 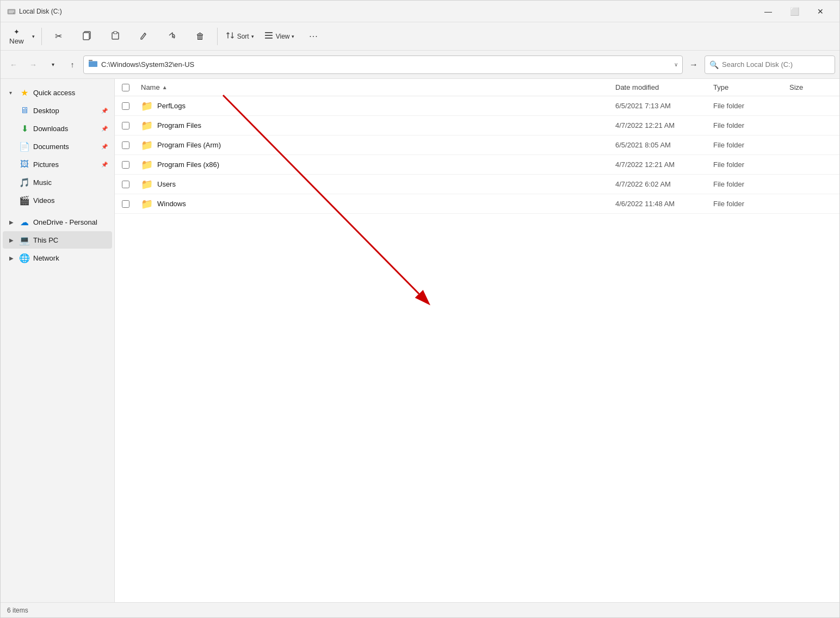 What do you see at coordinates (660, 203) in the screenshot?
I see `row-date: 4/6/2022 11:48 AM` at bounding box center [660, 203].